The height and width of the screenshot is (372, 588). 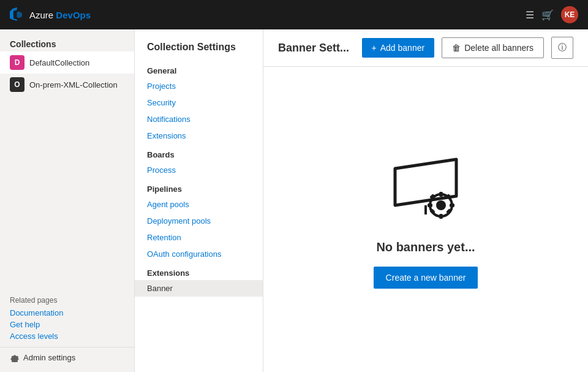 I want to click on settings-item-extensions-gen: Extensions, so click(x=198, y=136).